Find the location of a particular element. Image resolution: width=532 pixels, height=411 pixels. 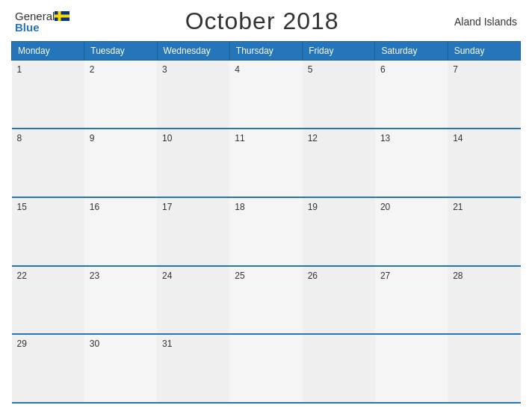

day-number: 17 is located at coordinates (167, 207).